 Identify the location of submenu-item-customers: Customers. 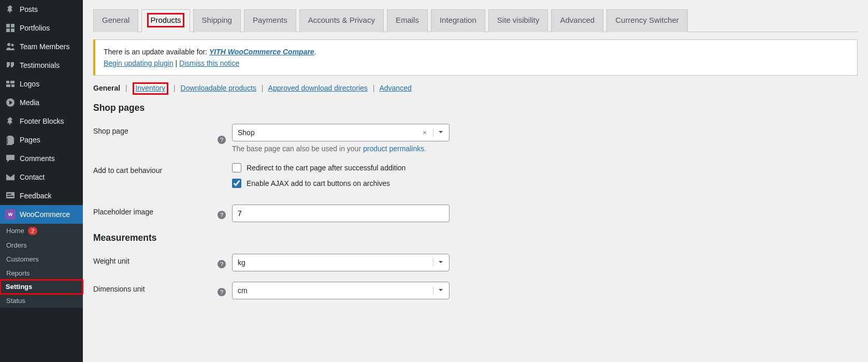
(41, 259).